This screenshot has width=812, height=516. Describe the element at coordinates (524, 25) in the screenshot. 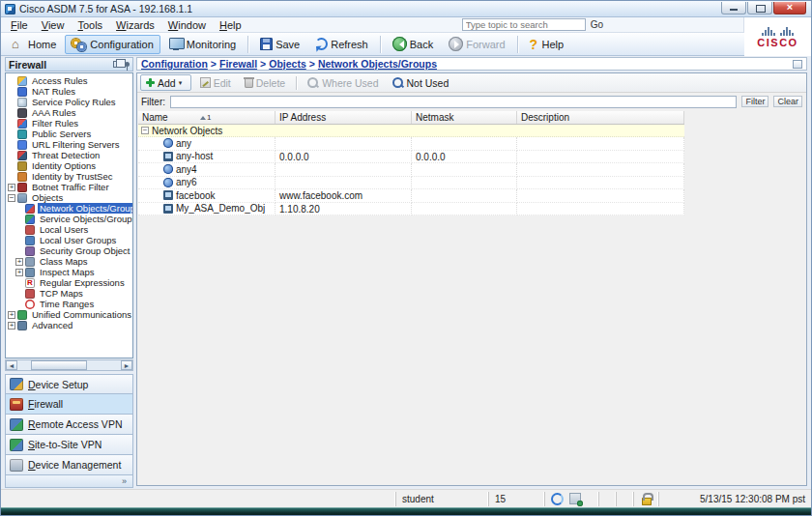

I see `search-input` at that location.